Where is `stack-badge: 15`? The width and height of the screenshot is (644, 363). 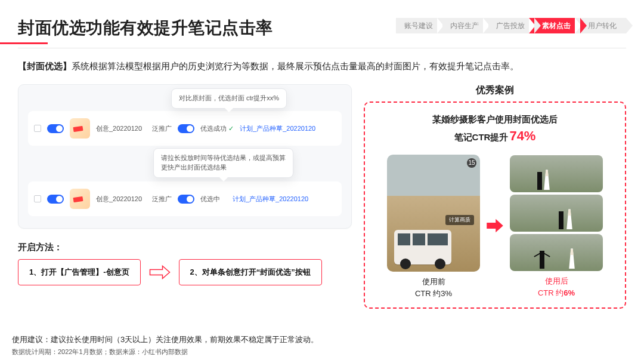
stack-badge: 15 is located at coordinates (472, 163).